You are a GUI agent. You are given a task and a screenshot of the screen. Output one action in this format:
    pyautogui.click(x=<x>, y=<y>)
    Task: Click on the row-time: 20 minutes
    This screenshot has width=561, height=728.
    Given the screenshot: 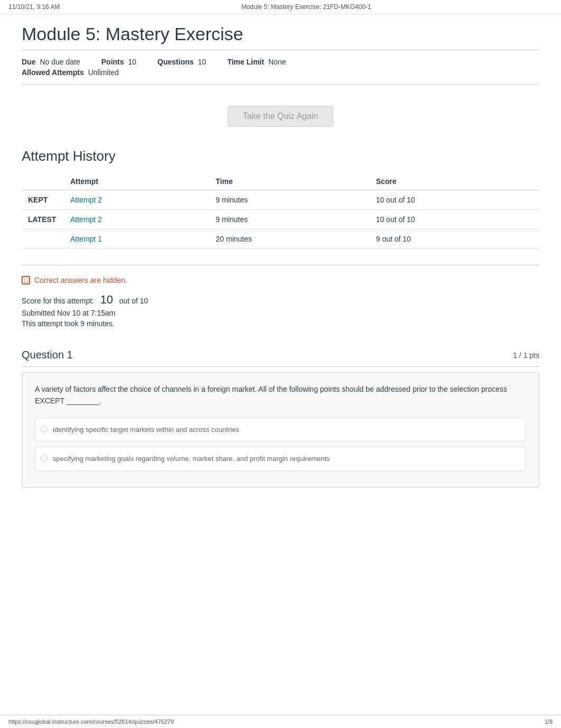 What is the action you would take?
    pyautogui.click(x=289, y=239)
    